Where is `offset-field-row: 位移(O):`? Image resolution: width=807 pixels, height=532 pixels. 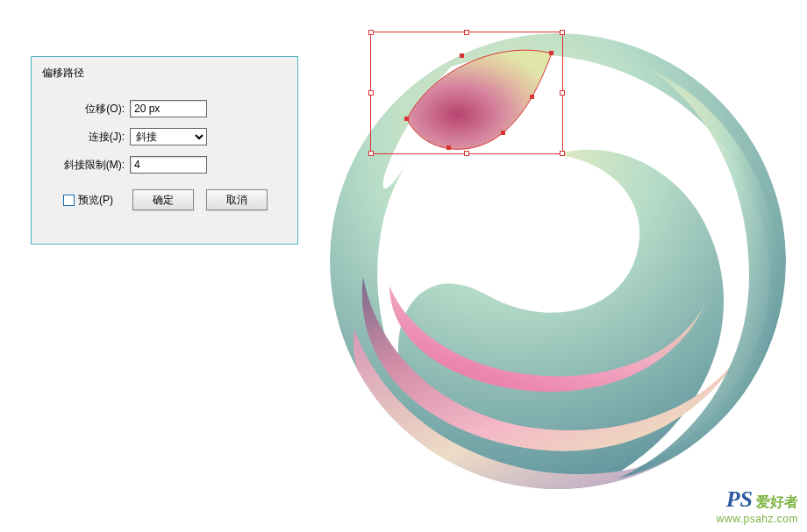 offset-field-row: 位移(O): is located at coordinates (165, 109).